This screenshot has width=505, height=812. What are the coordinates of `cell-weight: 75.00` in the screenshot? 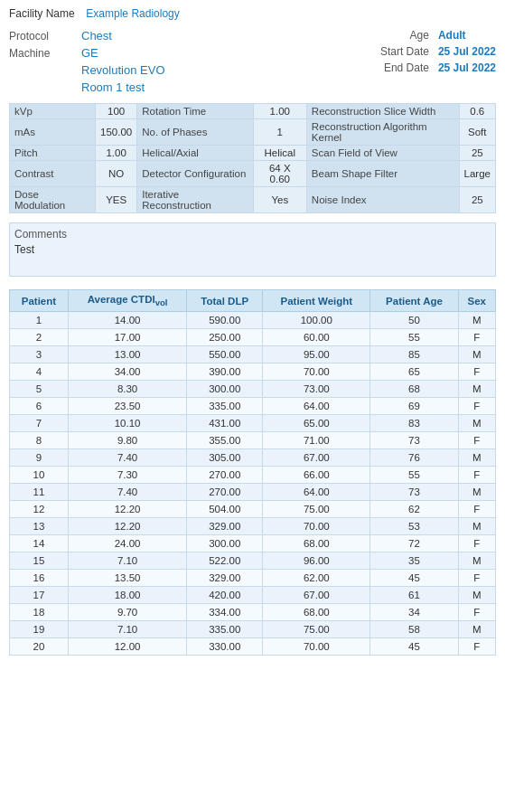 It's located at (316, 629).